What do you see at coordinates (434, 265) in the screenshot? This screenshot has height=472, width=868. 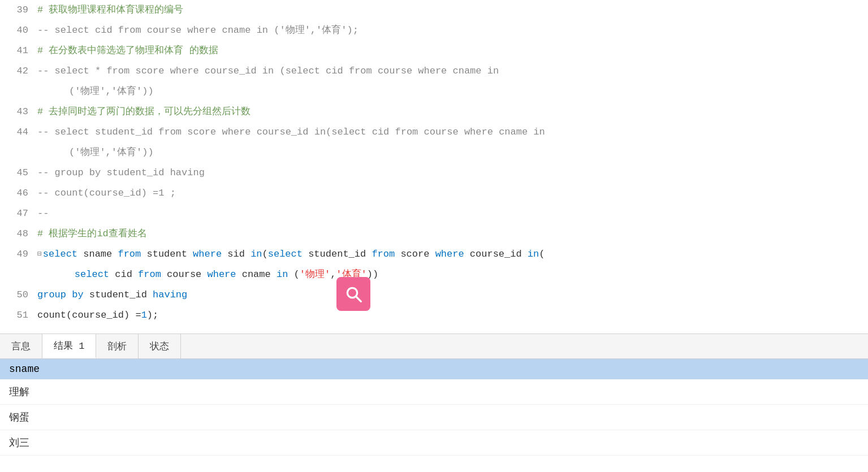 I see `code-line-49: 49 ⊟ select sname from student where sid…` at bounding box center [434, 265].